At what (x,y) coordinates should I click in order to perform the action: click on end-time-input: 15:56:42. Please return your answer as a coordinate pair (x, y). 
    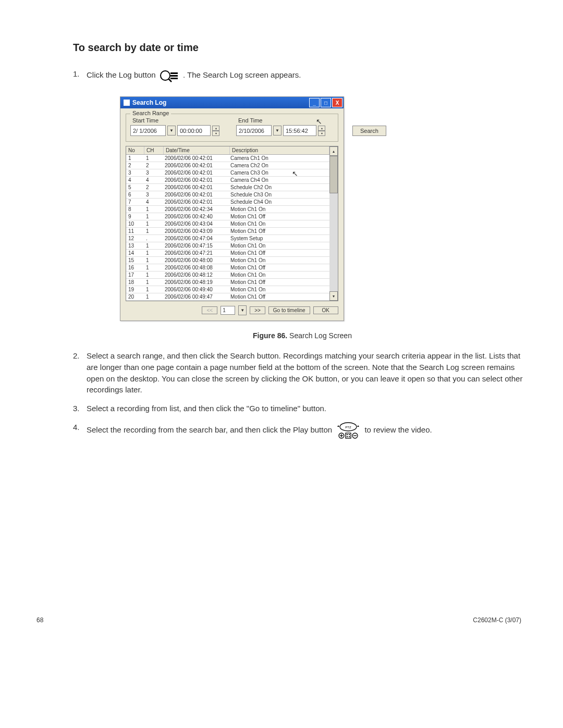
    Looking at the image, I should click on (300, 130).